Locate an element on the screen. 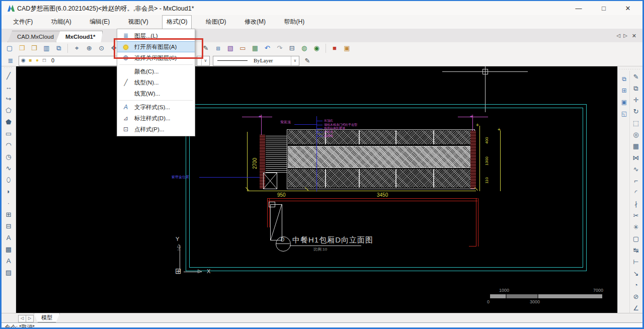 Image resolution: width=644 pixels, height=329 pixels. image-icon: ▦ is located at coordinates (255, 48).